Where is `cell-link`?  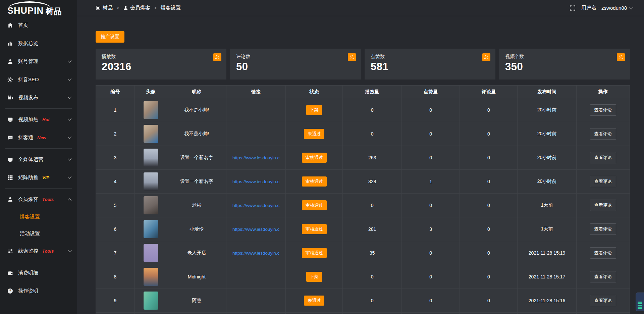
cell-link is located at coordinates (256, 110).